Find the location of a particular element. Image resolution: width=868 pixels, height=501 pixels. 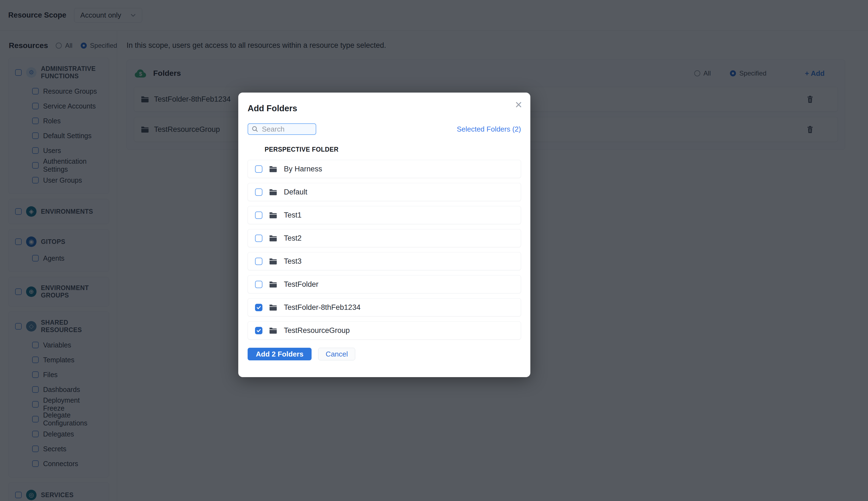

modal-folder-row: Test2 is located at coordinates (384, 238).